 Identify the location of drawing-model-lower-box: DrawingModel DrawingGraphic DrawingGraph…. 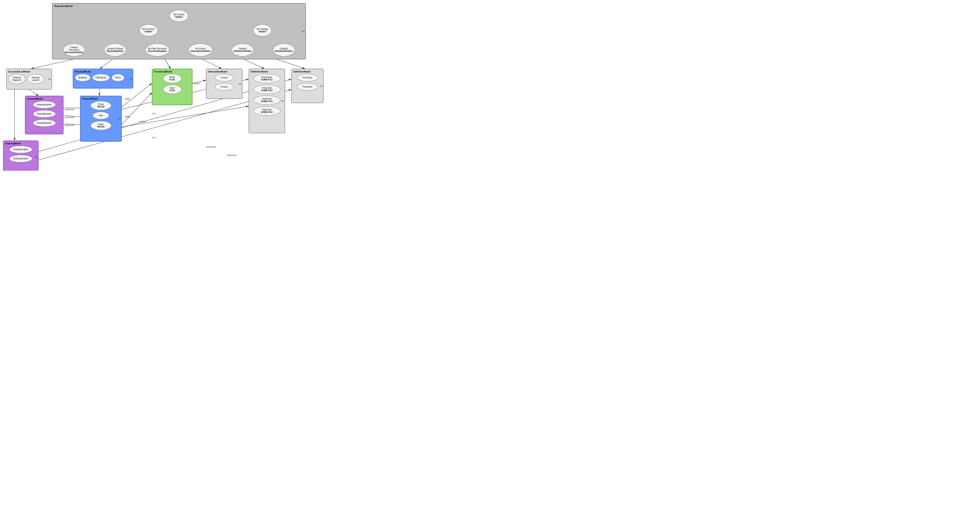
(21, 156).